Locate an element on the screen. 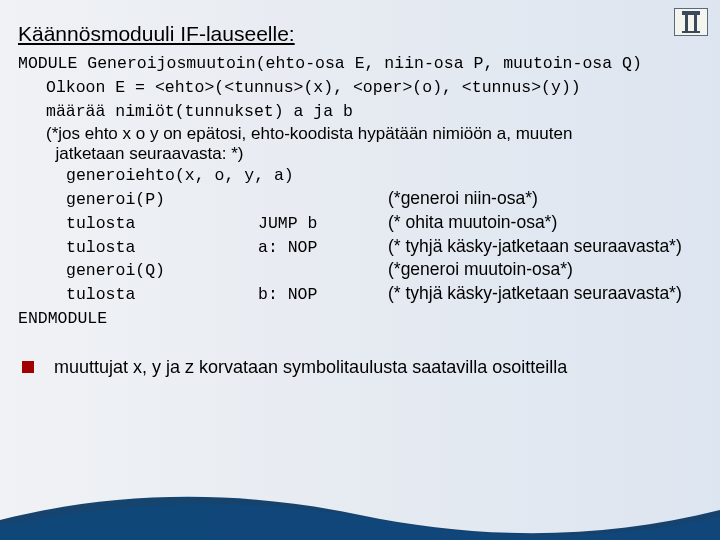 Image resolution: width=720 pixels, height=540 pixels. code-row: tulosta JUMP b (* ohita muutoin-osa*) is located at coordinates (384, 224).